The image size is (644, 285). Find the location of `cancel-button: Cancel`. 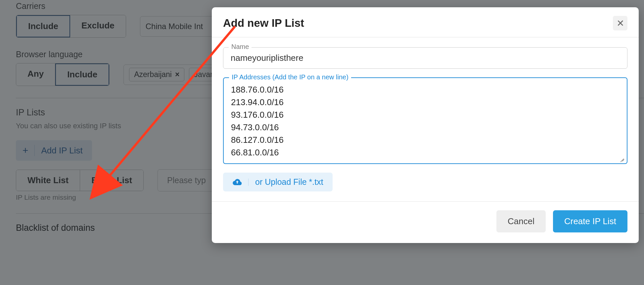

cancel-button: Cancel is located at coordinates (521, 222).